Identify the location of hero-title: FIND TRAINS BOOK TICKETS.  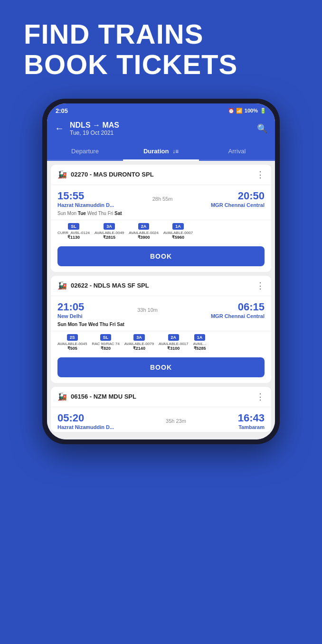
(161, 49).